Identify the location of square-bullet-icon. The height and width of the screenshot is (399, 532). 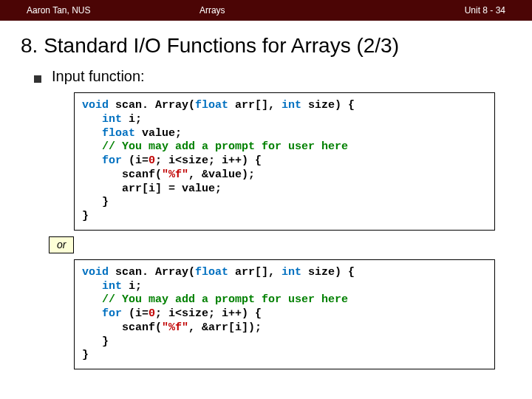
(38, 79).